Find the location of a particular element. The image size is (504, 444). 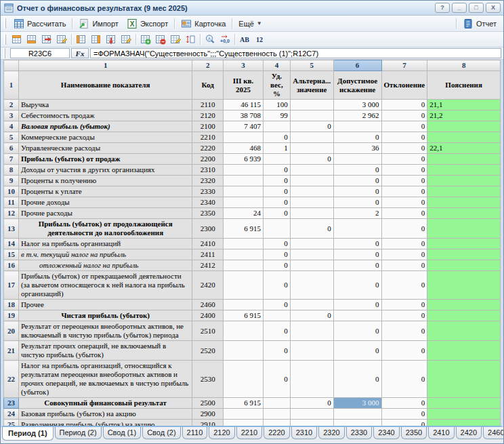

card-button: Карточка is located at coordinates (203, 24).